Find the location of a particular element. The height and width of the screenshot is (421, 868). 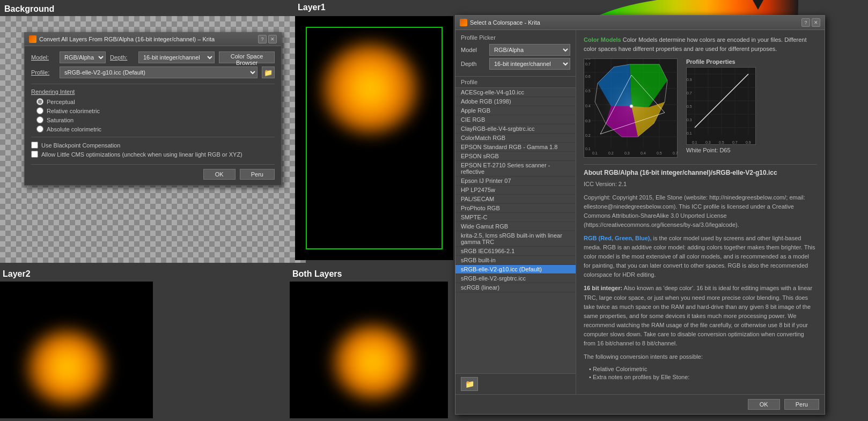

svg-text: 0.8 is located at coordinates (588, 60).